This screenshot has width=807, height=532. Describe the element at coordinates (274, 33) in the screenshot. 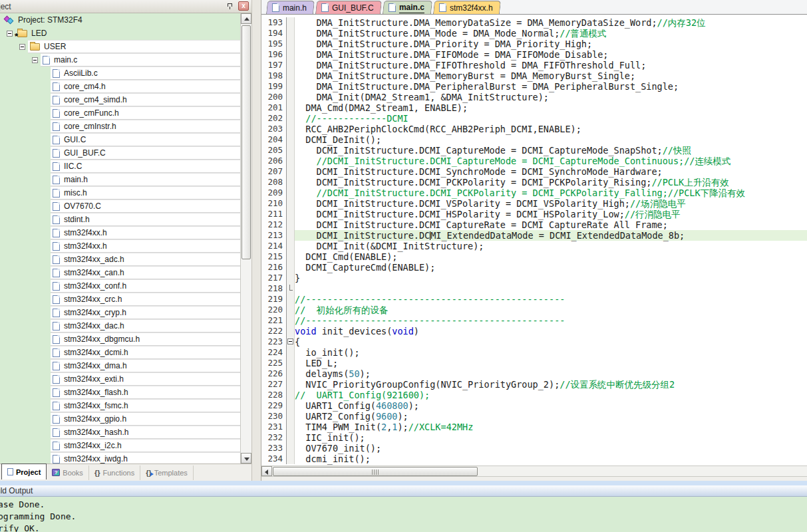

I see `line-number: 194` at that location.